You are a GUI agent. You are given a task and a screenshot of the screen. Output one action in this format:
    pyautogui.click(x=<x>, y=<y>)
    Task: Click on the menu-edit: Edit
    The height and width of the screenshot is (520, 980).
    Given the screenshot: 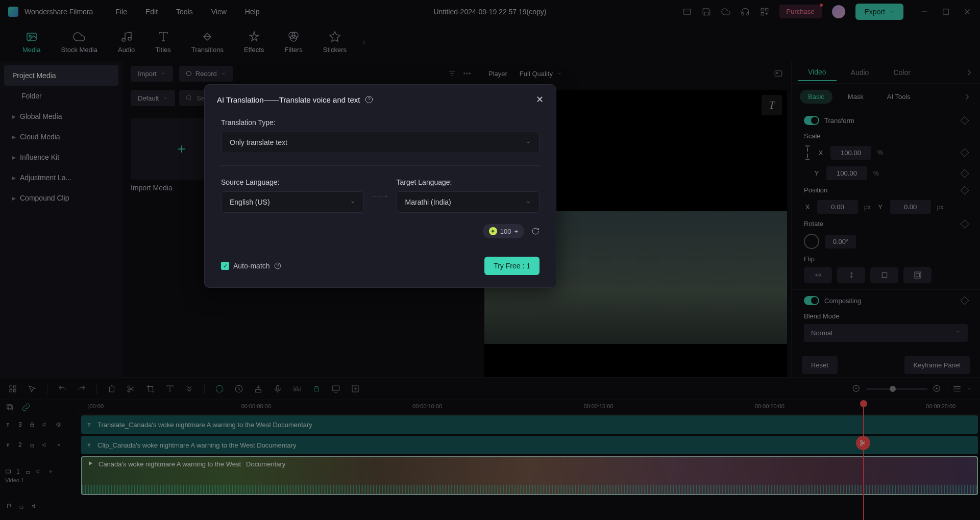 What is the action you would take?
    pyautogui.click(x=152, y=12)
    